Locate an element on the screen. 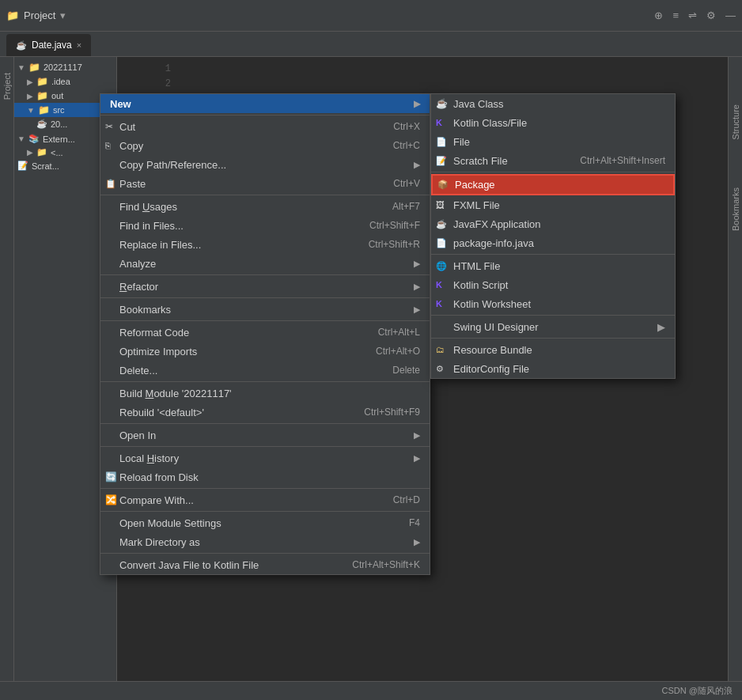  replace-label: Replace in Files... is located at coordinates (160, 245).